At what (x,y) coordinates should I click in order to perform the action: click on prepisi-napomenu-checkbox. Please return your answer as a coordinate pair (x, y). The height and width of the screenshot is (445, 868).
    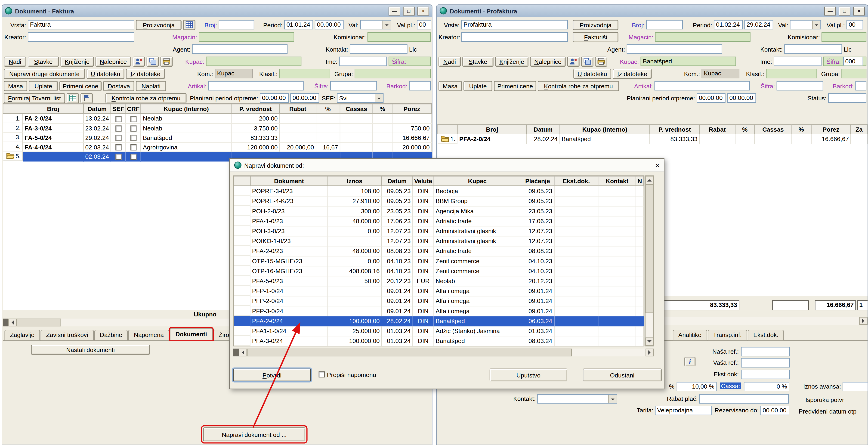
    Looking at the image, I should click on (322, 375).